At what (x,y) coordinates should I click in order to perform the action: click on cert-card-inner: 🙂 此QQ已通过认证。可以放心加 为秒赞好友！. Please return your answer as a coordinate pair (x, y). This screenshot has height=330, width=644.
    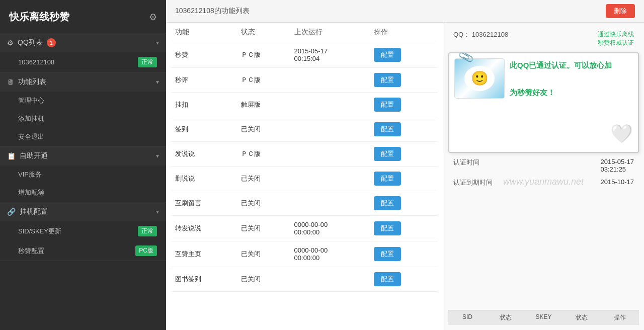
    Looking at the image, I should click on (543, 78).